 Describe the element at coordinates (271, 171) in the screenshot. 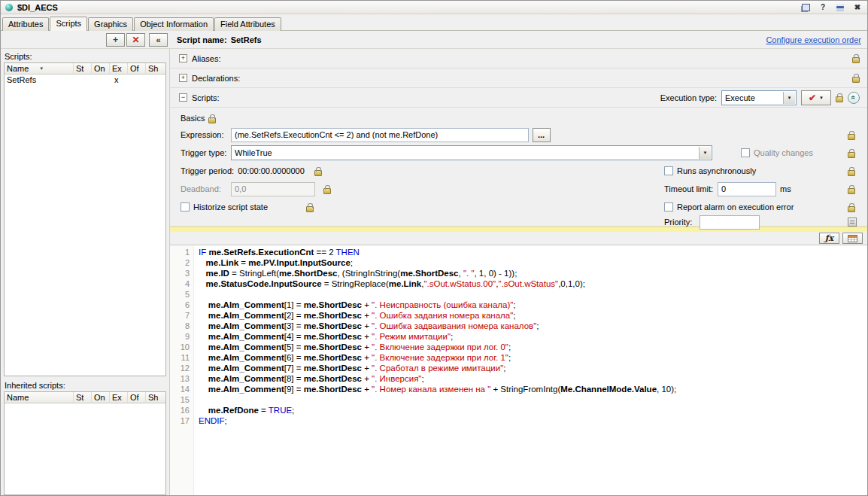

I see `trigger-period-value: 00:00:00.0000000` at that location.